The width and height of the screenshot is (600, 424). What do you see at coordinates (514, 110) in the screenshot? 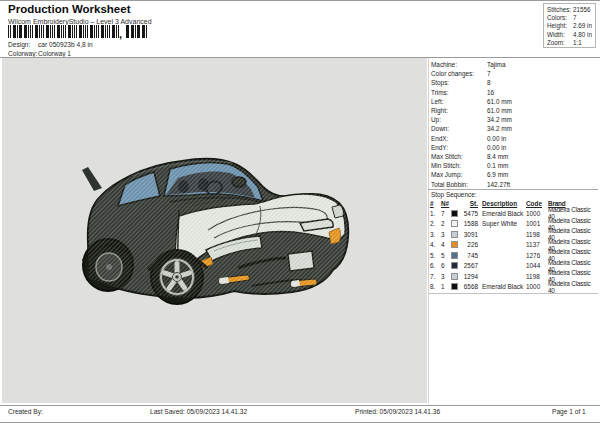
I see `machine-spec-row: Right:61.0 mm` at bounding box center [514, 110].